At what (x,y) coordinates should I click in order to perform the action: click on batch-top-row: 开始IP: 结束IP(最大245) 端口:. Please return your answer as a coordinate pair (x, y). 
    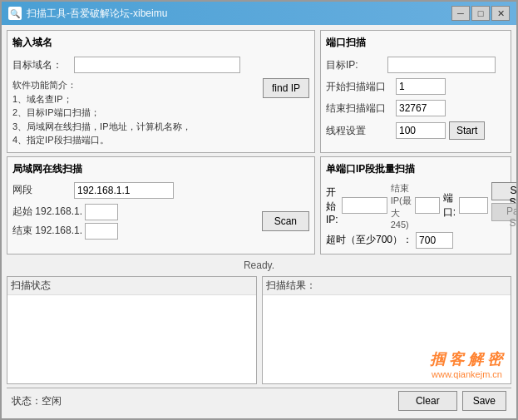
    Looking at the image, I should click on (407, 206).